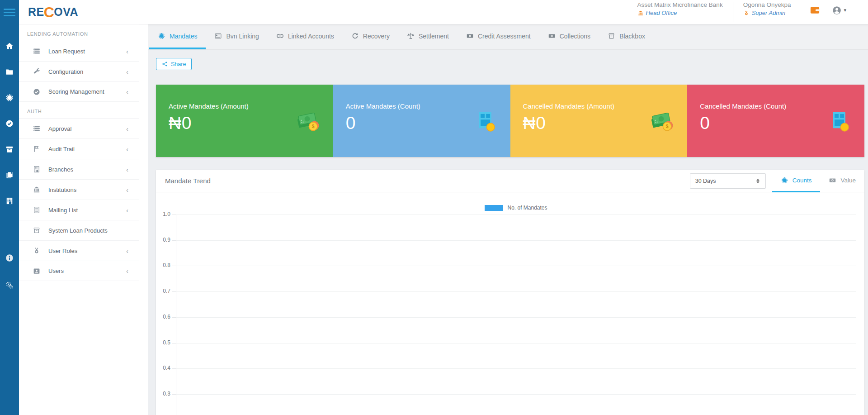  Describe the element at coordinates (79, 230) in the screenshot. I see `sidebar-item-system-loan-products: System Loan Products` at that location.